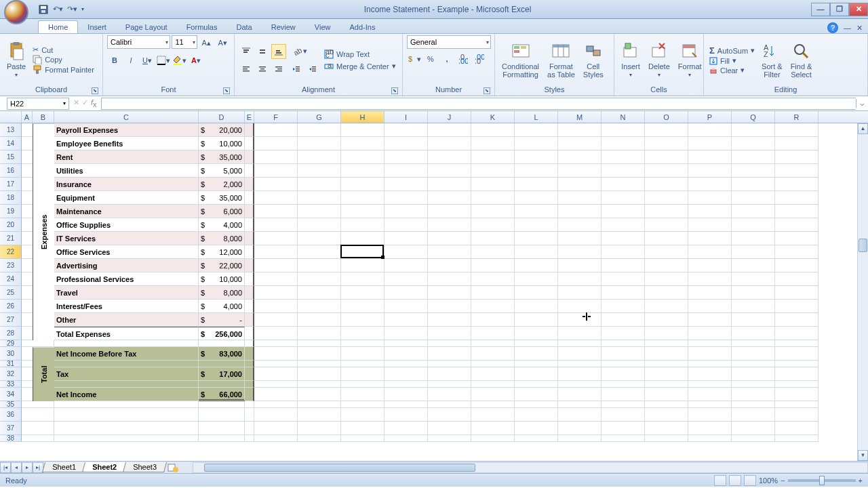 Image resolution: width=868 pixels, height=488 pixels. I want to click on cell: Office Supplies, so click(126, 225).